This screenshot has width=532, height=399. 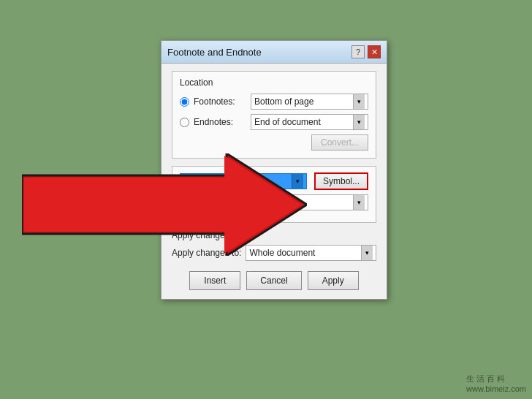 I want to click on apply-to-dropdown: Whole document ▾, so click(x=311, y=253).